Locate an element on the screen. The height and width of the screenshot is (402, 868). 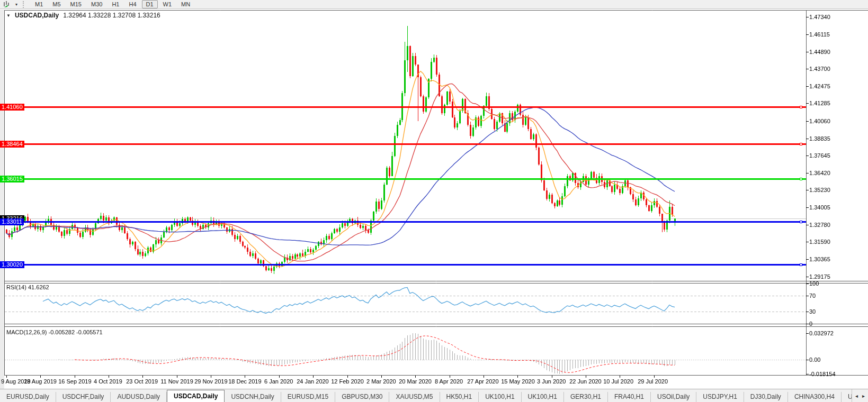
symbol-tab-USDJPY-H1: USDJPY,H1 is located at coordinates (720, 397).